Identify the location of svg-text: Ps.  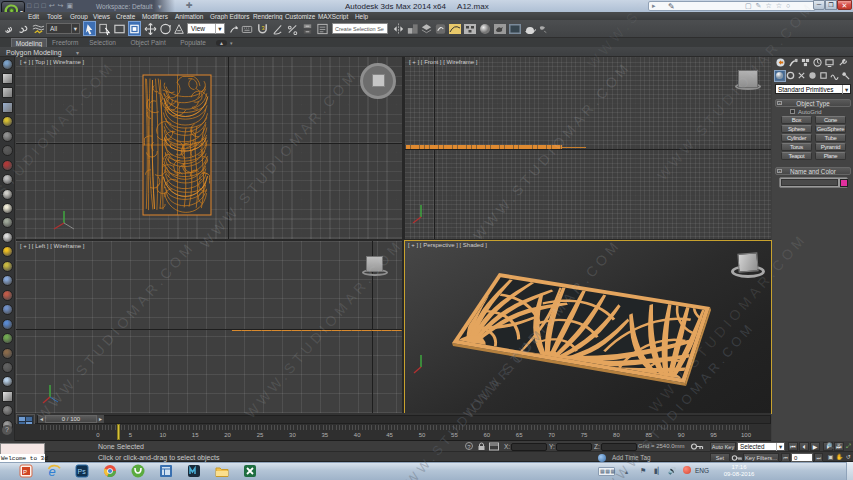
(82, 472).